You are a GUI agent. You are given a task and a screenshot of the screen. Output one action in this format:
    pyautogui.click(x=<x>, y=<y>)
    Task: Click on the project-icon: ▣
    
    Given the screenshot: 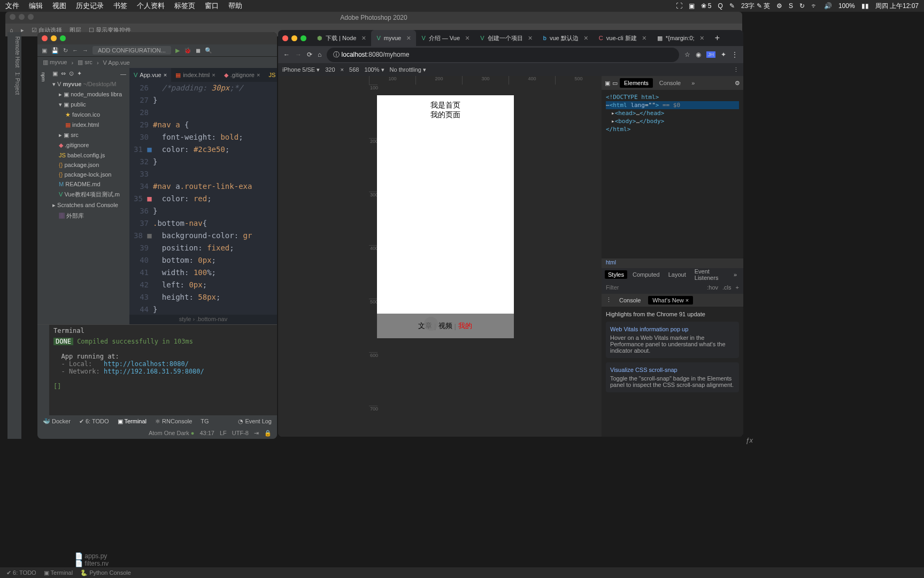 What is the action you would take?
    pyautogui.click(x=55, y=74)
    